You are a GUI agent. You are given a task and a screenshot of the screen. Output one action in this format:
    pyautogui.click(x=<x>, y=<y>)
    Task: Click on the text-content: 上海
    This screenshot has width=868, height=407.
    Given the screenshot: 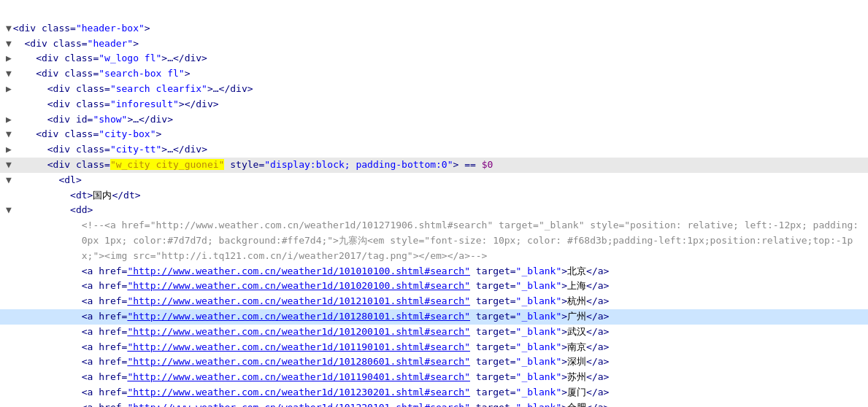 What is the action you would take?
    pyautogui.click(x=577, y=286)
    